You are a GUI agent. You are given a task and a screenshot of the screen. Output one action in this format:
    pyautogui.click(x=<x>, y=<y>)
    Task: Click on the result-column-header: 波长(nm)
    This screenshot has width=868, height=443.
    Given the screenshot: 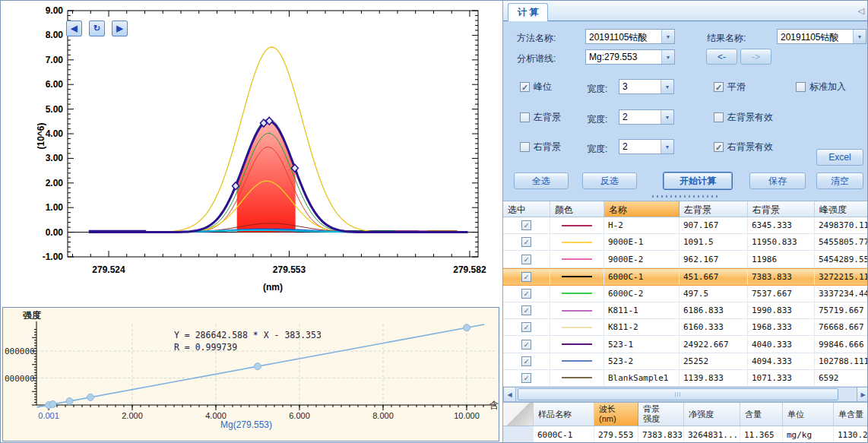 What is the action you would take?
    pyautogui.click(x=616, y=415)
    